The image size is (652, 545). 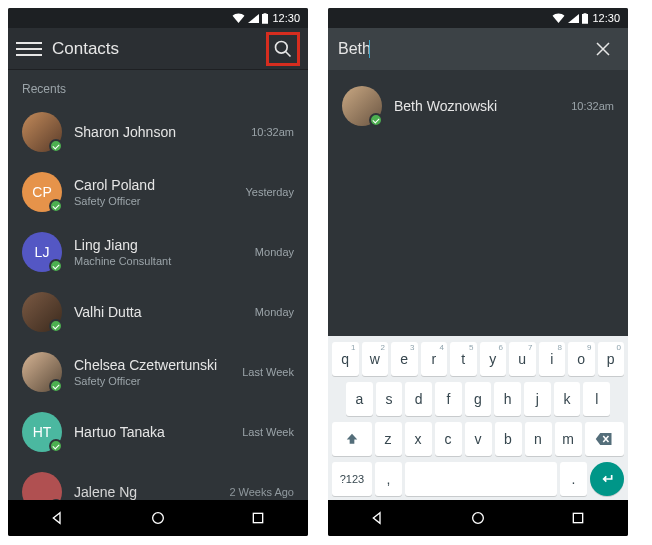 What do you see at coordinates (158, 192) in the screenshot?
I see `contact-row: CP Carol Poland Safety Officer Yesterday` at bounding box center [158, 192].